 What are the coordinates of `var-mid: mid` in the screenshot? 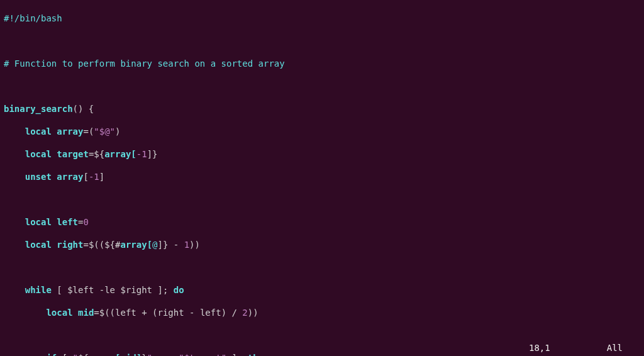 It's located at (86, 313).